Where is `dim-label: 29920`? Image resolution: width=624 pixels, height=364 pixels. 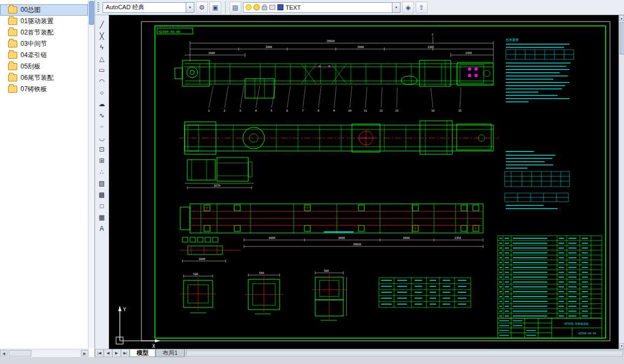
dim-label: 29920 is located at coordinates (357, 244).